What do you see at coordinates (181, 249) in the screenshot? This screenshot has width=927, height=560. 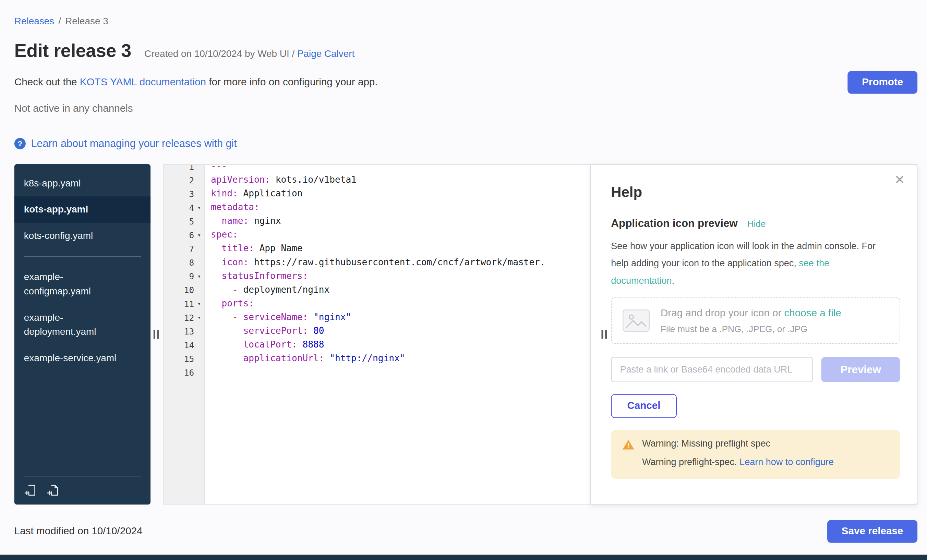 I see `line-number: 7` at bounding box center [181, 249].